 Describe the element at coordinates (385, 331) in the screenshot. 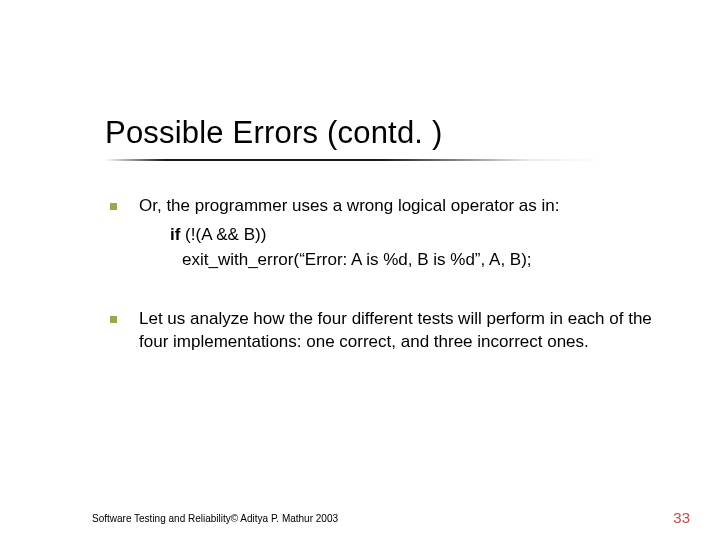

I see `bullet-item: Let us analyze how the four different te…` at that location.